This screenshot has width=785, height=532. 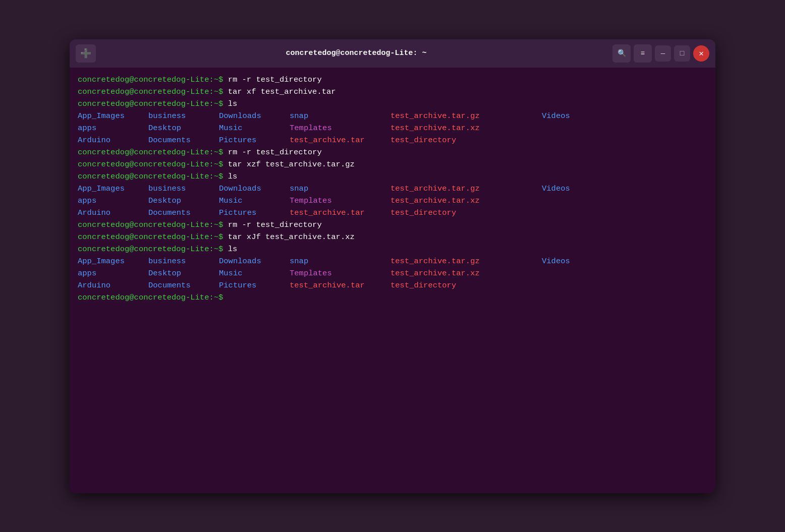 What do you see at coordinates (392, 53) in the screenshot?
I see `titlebar: ➕ concretedog@concretedog-Lite: ~ 🔍 ≡ — …` at bounding box center [392, 53].